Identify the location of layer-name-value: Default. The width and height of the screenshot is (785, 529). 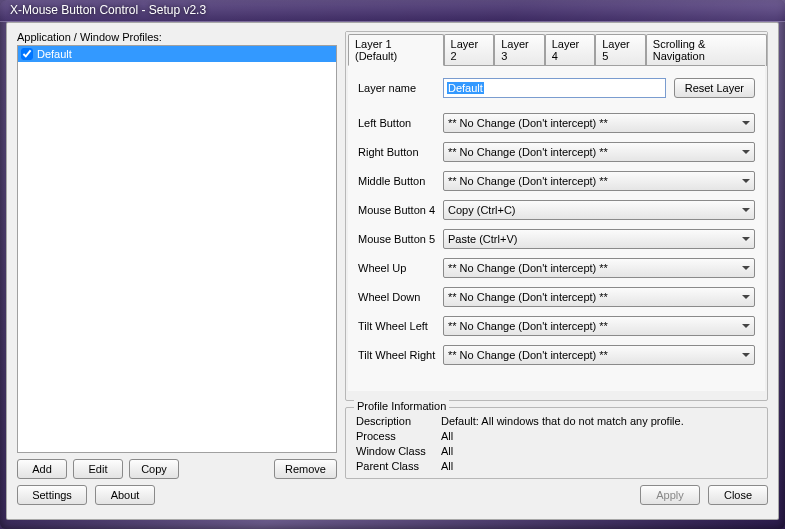
(466, 88).